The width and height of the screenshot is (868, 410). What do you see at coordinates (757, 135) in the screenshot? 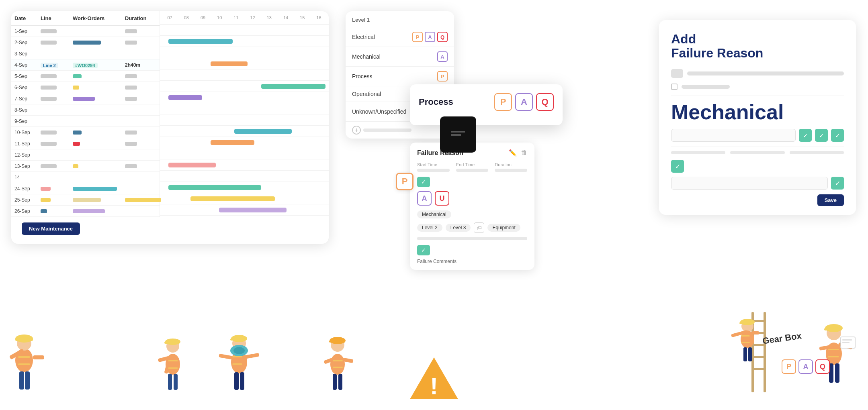
I see `afp-select-row-1: ✓ ✓ ✓` at bounding box center [757, 135].